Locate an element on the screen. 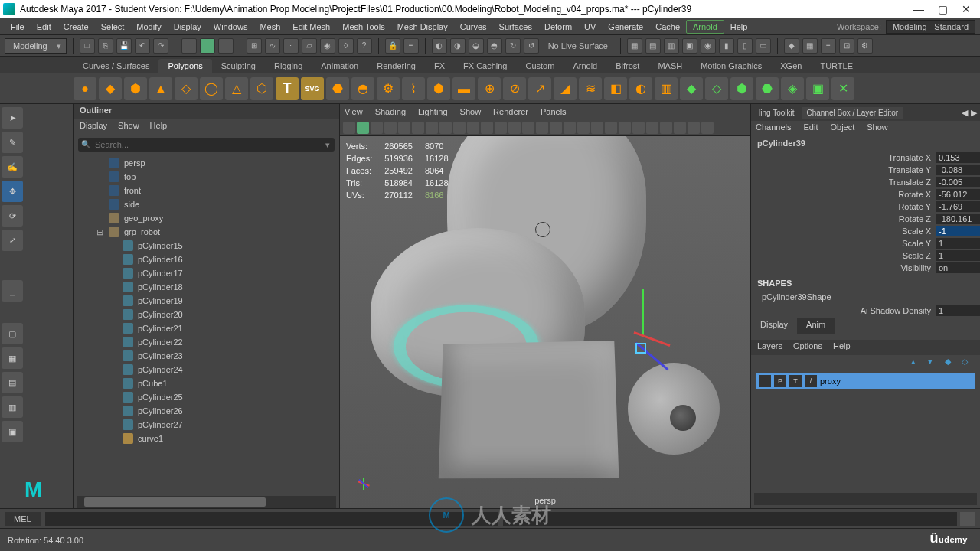 The image size is (980, 551). outliner-item: pCylinder23 is located at coordinates (207, 356).